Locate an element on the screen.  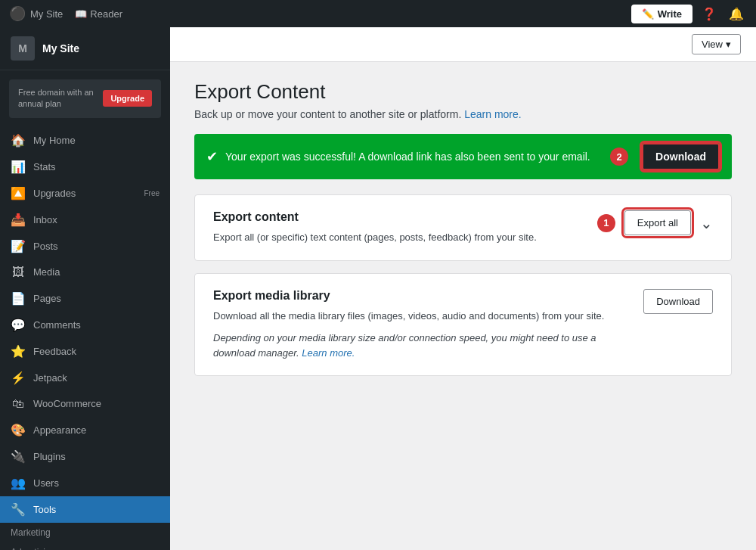
upgrade-button: Upgrade is located at coordinates (127, 98).